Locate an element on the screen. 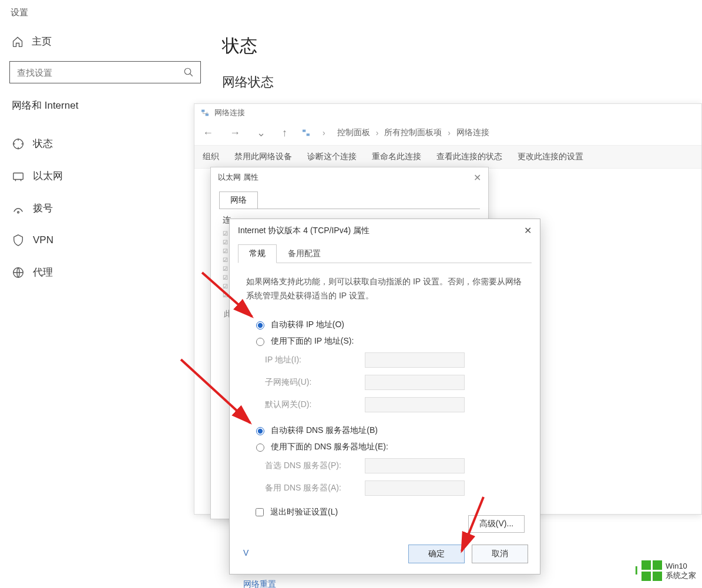  radio-auto-dns-label: 自动获得 DNS 服务器地址(B) is located at coordinates (324, 431).